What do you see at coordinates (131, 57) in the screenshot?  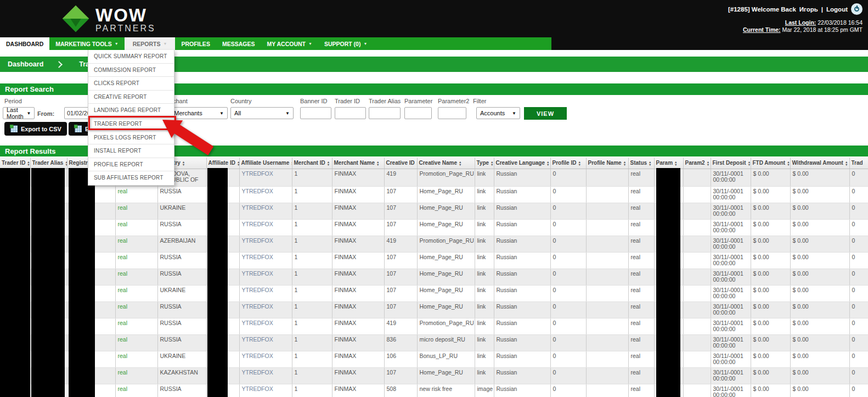 I see `menu-item-quick-summary-report: QUICK SUMMARY REPORT` at bounding box center [131, 57].